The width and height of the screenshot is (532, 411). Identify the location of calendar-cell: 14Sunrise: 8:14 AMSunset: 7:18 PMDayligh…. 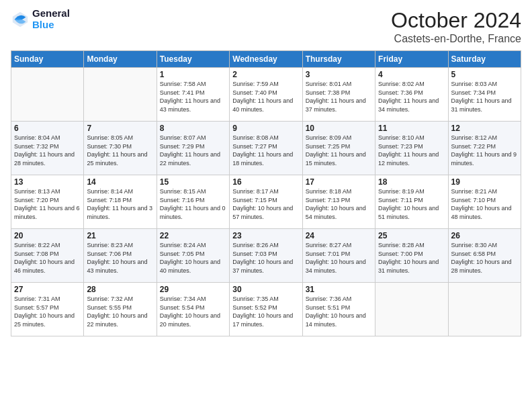
(120, 202).